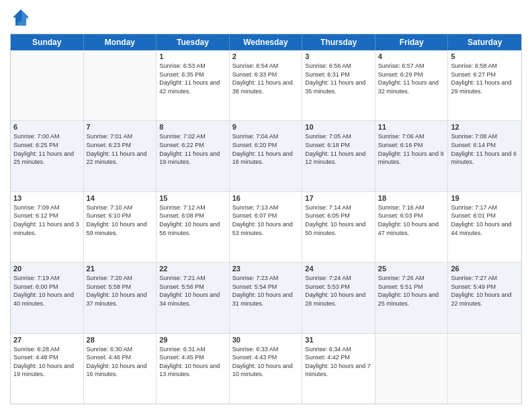 Image resolution: width=532 pixels, height=411 pixels. Describe the element at coordinates (485, 269) in the screenshot. I see `day-number: 26` at that location.